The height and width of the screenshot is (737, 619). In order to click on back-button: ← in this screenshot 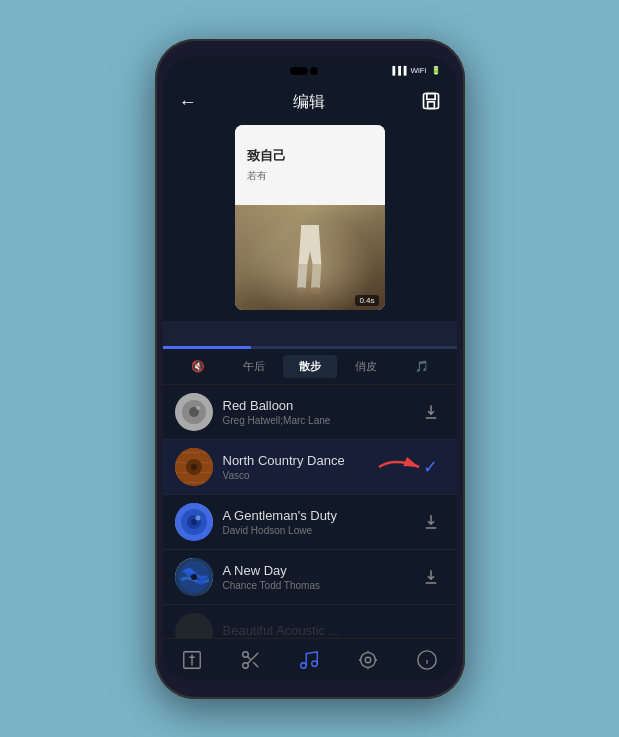, I will do `click(188, 102)`.